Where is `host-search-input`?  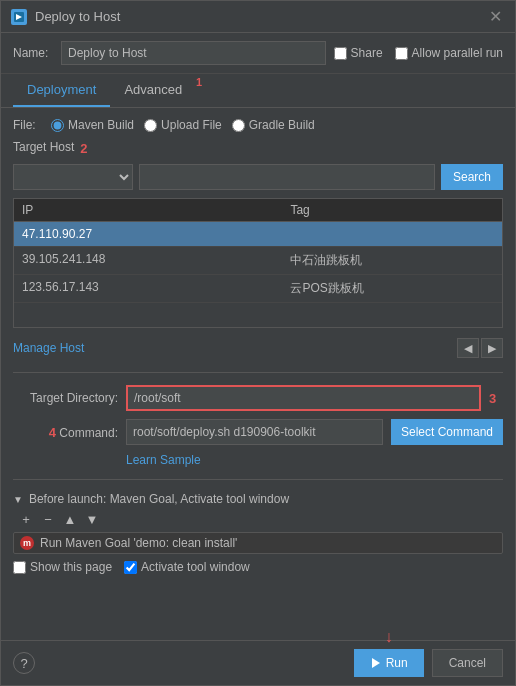 host-search-input is located at coordinates (287, 177).